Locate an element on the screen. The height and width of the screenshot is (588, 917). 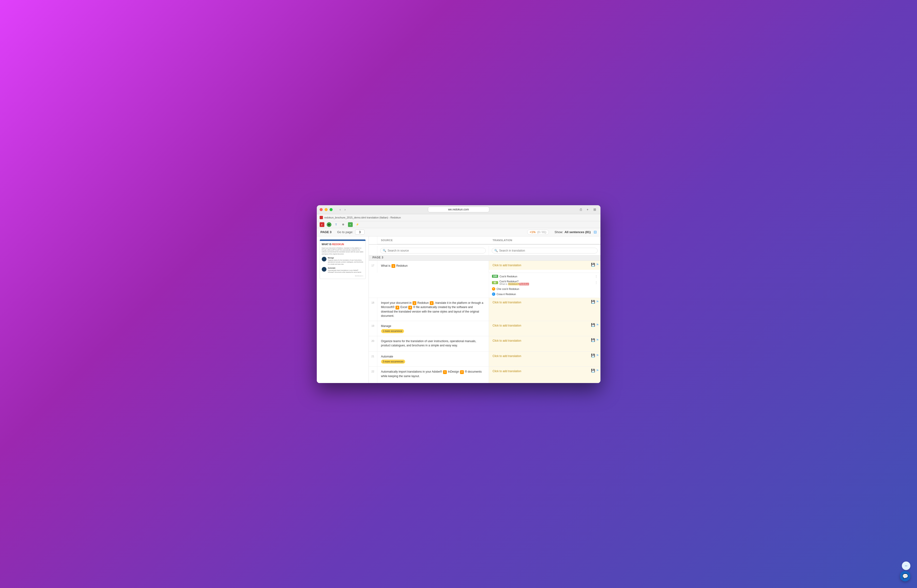
translation-search-wrap: 🔍 is located at coordinates (544, 250).